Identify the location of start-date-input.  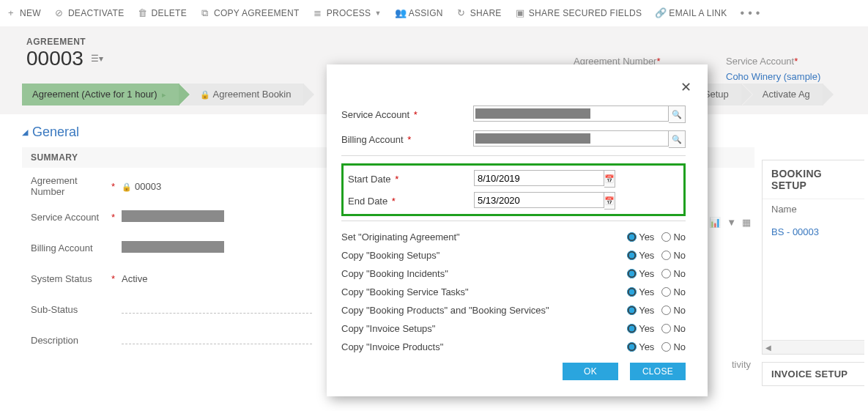
(539, 178).